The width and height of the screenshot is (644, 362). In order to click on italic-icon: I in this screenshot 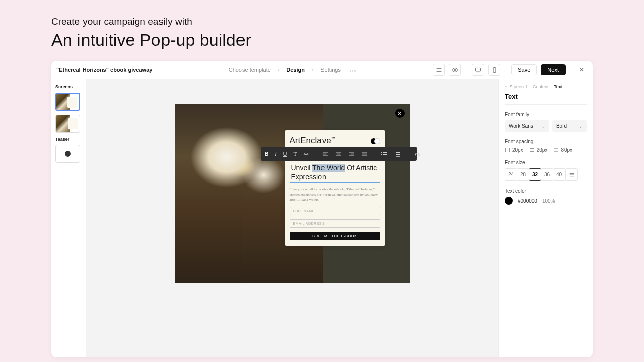, I will do `click(276, 154)`.